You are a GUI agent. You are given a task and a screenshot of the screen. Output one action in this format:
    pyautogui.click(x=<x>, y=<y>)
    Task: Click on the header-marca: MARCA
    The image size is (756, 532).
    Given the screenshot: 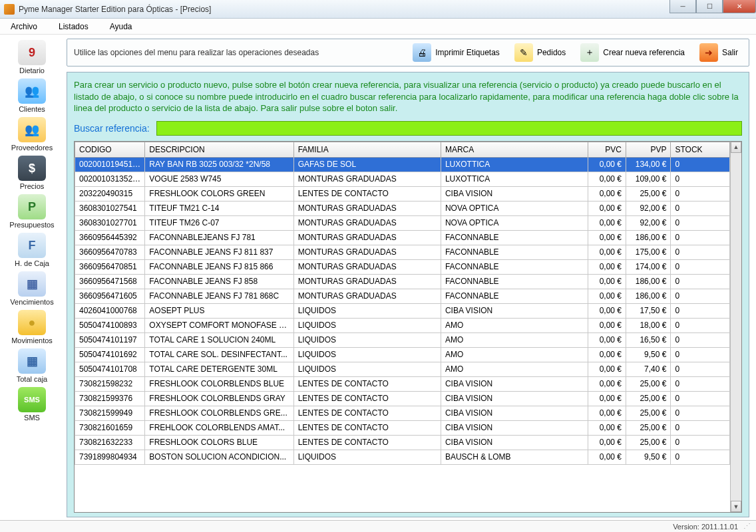 What is the action you would take?
    pyautogui.click(x=514, y=149)
    